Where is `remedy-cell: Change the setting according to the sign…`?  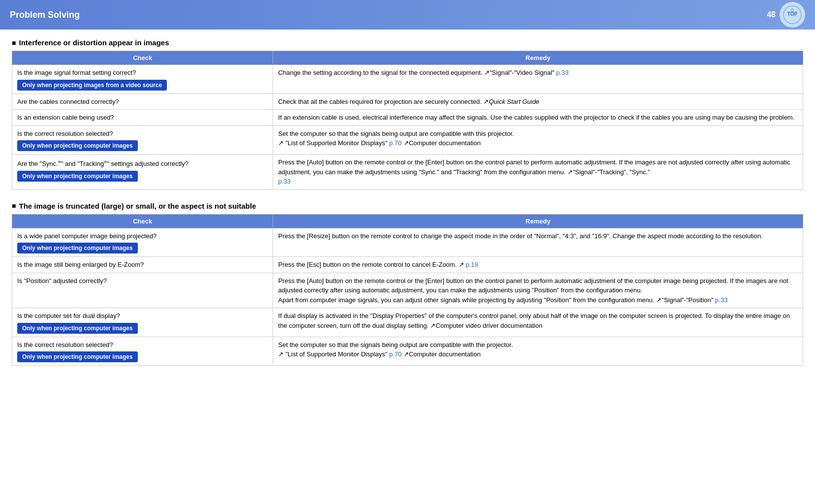 remedy-cell: Change the setting according to the sign… is located at coordinates (538, 80).